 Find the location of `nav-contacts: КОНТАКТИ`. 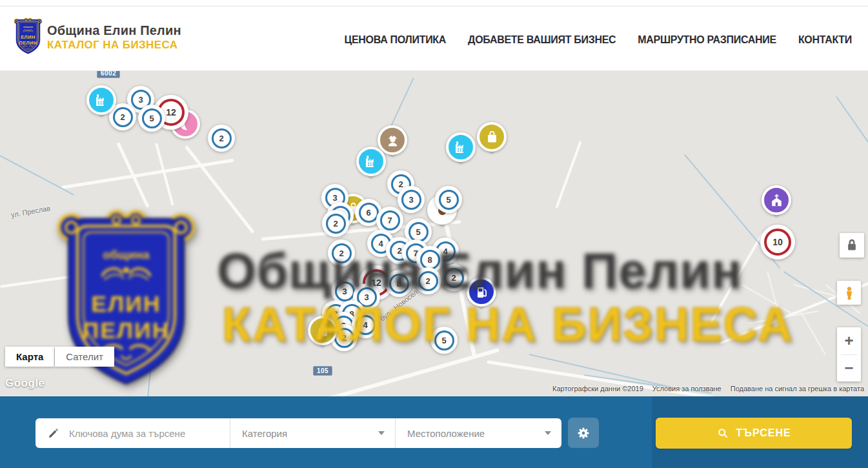

nav-contacts: КОНТАКТИ is located at coordinates (825, 40).